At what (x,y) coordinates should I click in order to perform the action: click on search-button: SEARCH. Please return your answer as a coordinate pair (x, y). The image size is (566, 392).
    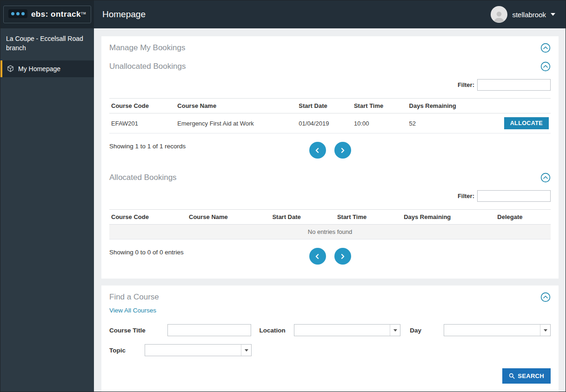
    Looking at the image, I should click on (526, 376).